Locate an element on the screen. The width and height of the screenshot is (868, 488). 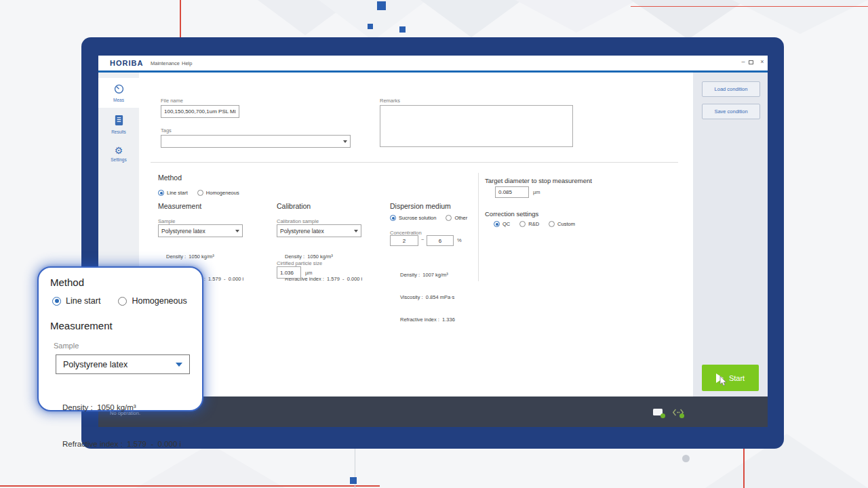
concentration-min-input is located at coordinates (404, 241).